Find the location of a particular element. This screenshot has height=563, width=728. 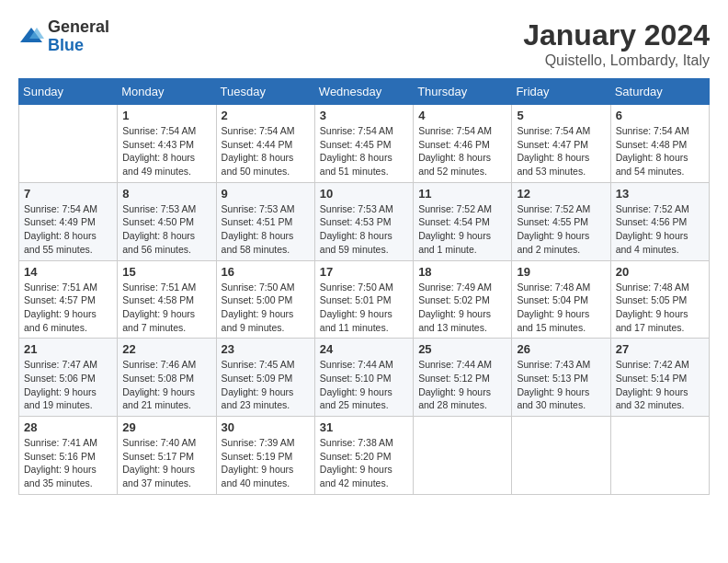

weekday-header-wednesday: Wednesday is located at coordinates (364, 92).